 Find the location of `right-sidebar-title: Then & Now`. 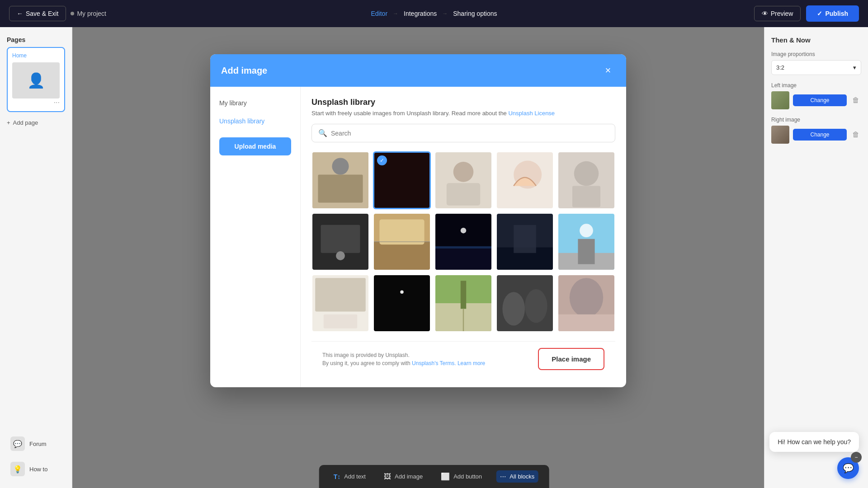

right-sidebar-title: Then & Now is located at coordinates (816, 40).